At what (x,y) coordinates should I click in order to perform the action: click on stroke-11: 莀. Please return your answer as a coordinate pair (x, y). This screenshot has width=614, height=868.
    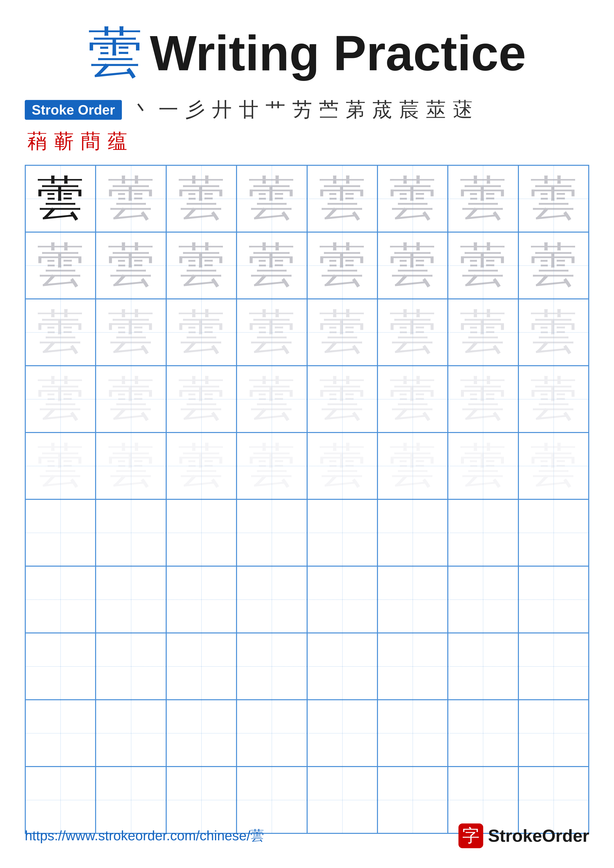
    Looking at the image, I should click on (409, 110).